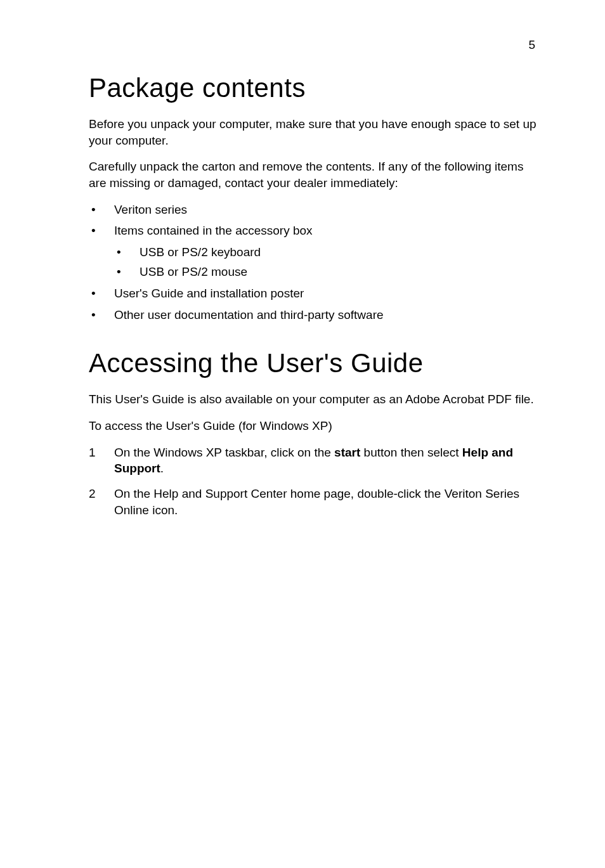 This screenshot has height=868, width=605. I want to click on step-text-part: ., so click(162, 468).